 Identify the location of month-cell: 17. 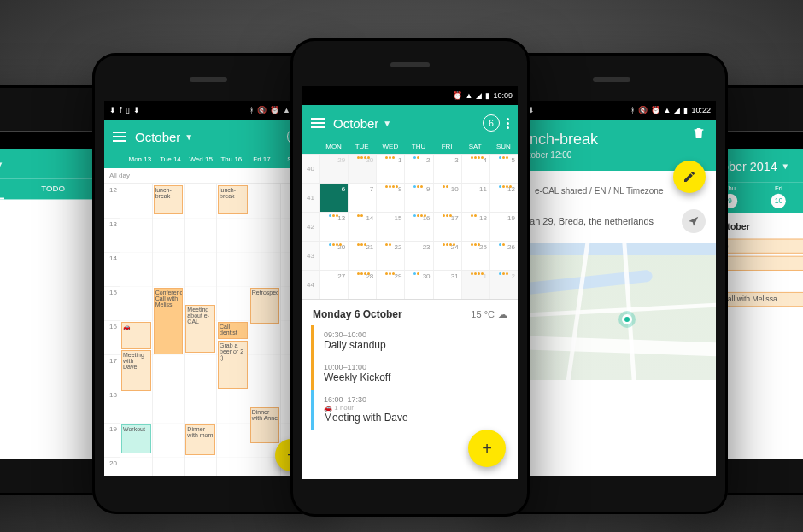
(448, 227).